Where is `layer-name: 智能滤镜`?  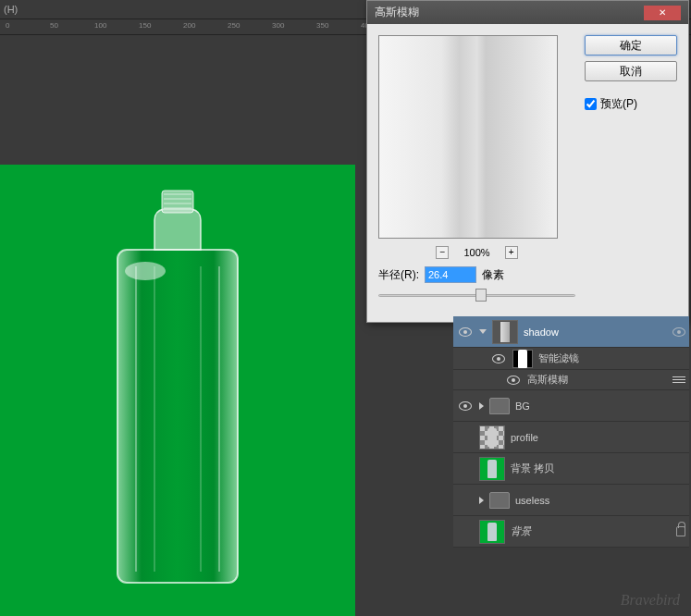
layer-name: 智能滤镜 is located at coordinates (612, 359).